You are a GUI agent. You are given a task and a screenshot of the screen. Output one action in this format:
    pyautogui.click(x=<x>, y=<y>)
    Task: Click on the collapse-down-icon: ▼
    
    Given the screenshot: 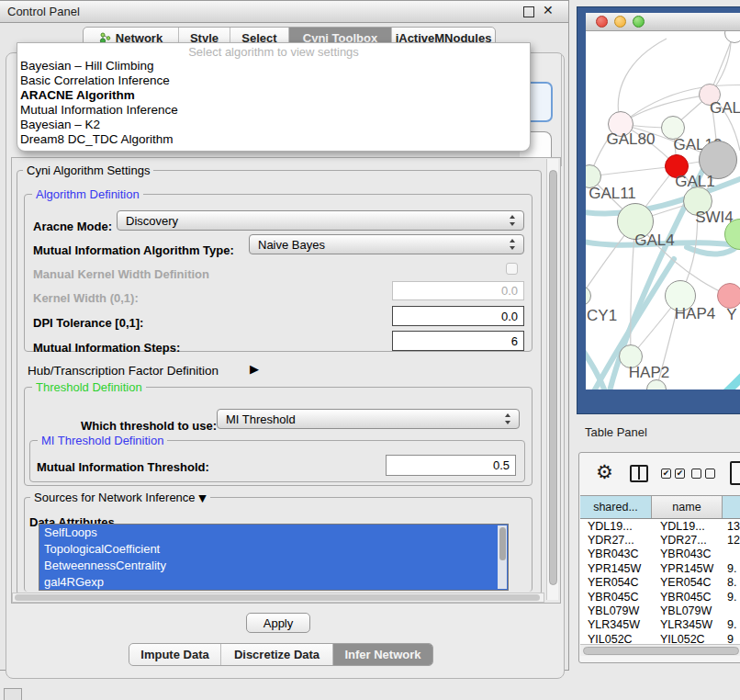 What is the action you would take?
    pyautogui.click(x=202, y=498)
    